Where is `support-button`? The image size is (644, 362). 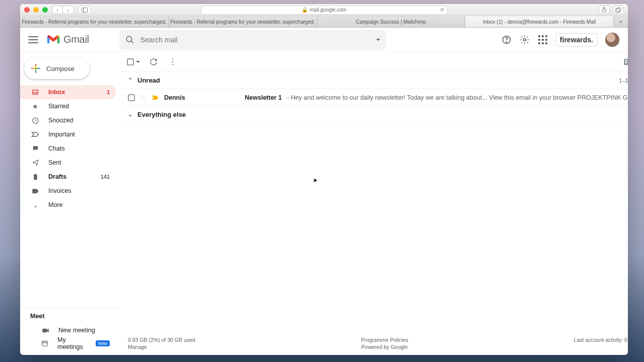 support-button is located at coordinates (507, 40).